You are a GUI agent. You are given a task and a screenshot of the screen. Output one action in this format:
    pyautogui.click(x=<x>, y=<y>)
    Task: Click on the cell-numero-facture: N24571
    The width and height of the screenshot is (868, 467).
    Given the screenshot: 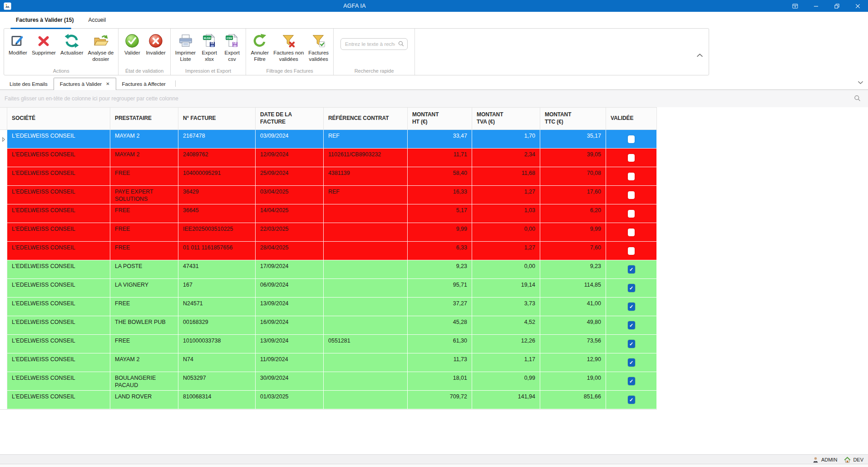 What is the action you would take?
    pyautogui.click(x=217, y=307)
    